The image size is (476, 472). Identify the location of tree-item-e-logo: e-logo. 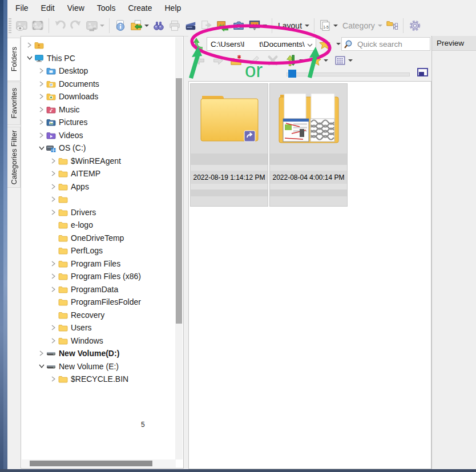
(57, 225).